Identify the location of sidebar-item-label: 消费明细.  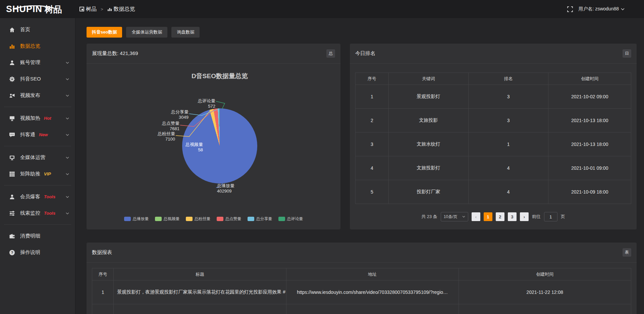
(30, 236).